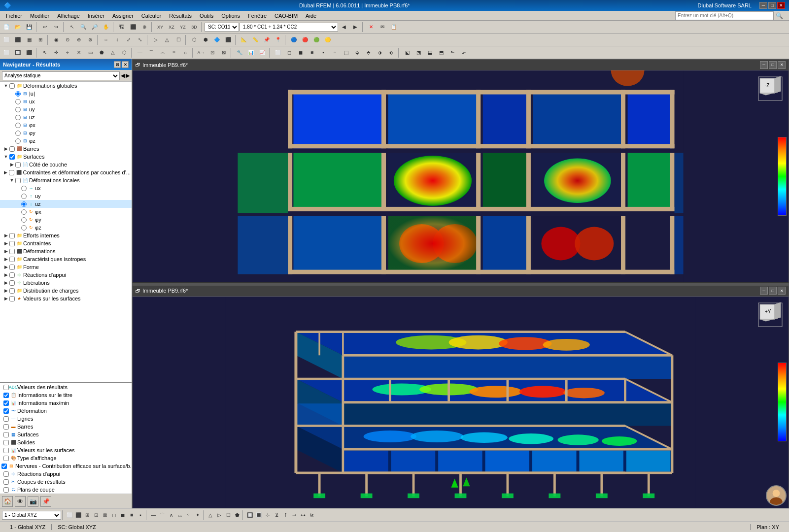 The width and height of the screenshot is (789, 532). I want to click on radio-phiz2, so click(24, 228).